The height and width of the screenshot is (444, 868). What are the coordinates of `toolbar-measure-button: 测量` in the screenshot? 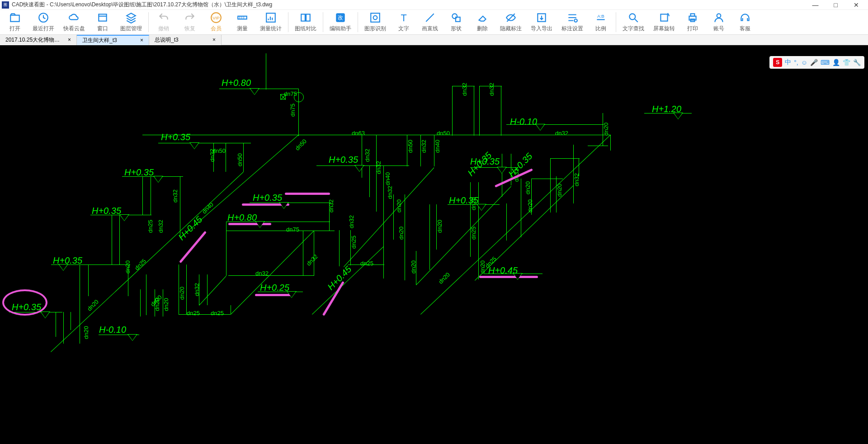 It's located at (242, 22).